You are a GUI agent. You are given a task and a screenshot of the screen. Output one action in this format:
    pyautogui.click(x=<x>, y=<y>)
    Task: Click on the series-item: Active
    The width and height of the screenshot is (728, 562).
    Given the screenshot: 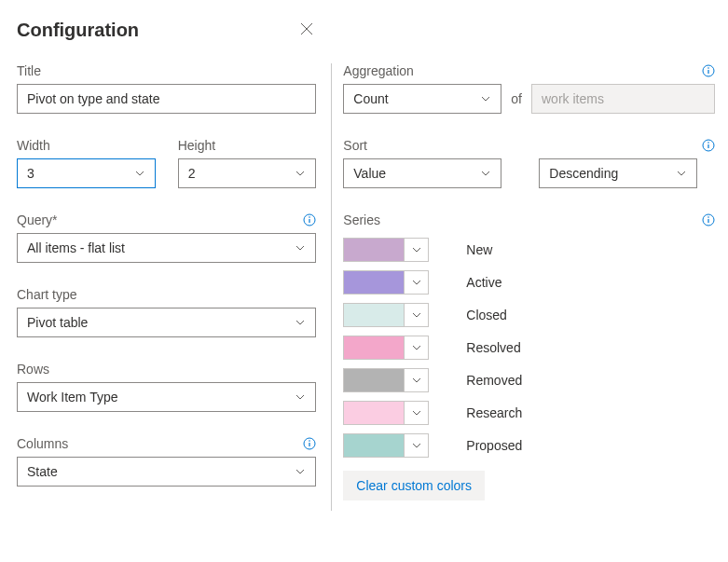 What is the action you would take?
    pyautogui.click(x=529, y=281)
    